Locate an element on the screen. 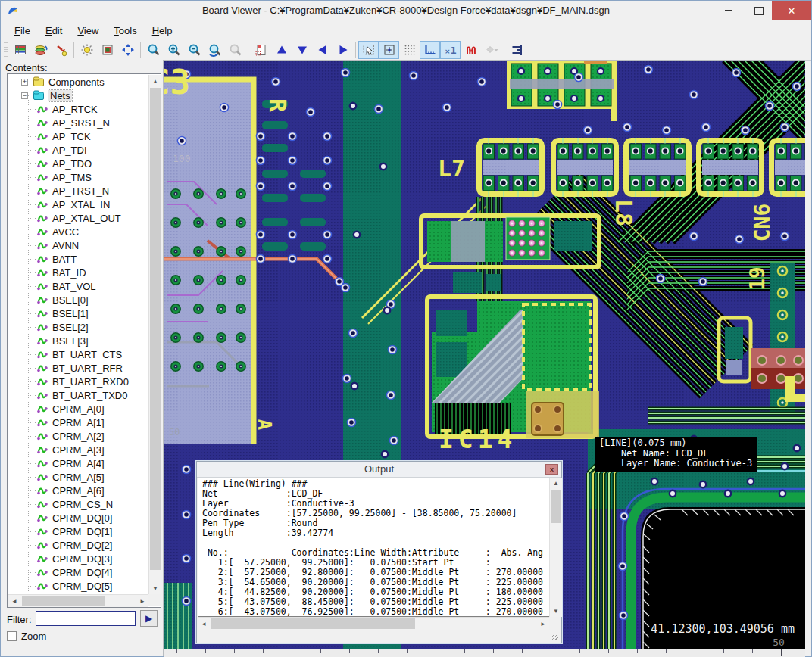  menu-edit: Edit is located at coordinates (54, 30).